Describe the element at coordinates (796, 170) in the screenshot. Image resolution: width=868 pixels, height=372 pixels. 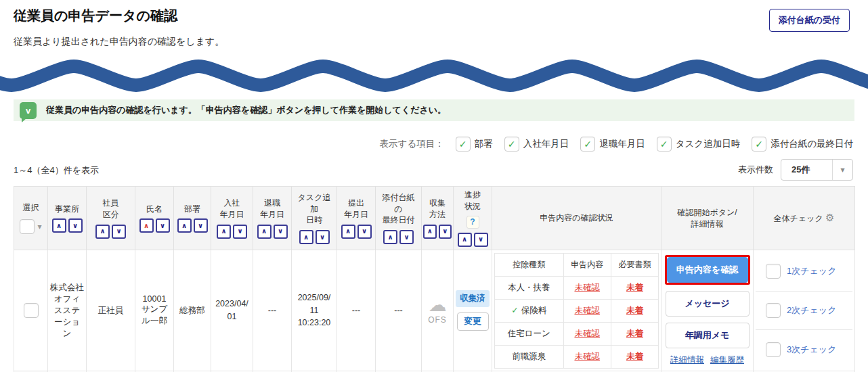
I see `per-page-control: 表示件数 25件 ▾` at that location.